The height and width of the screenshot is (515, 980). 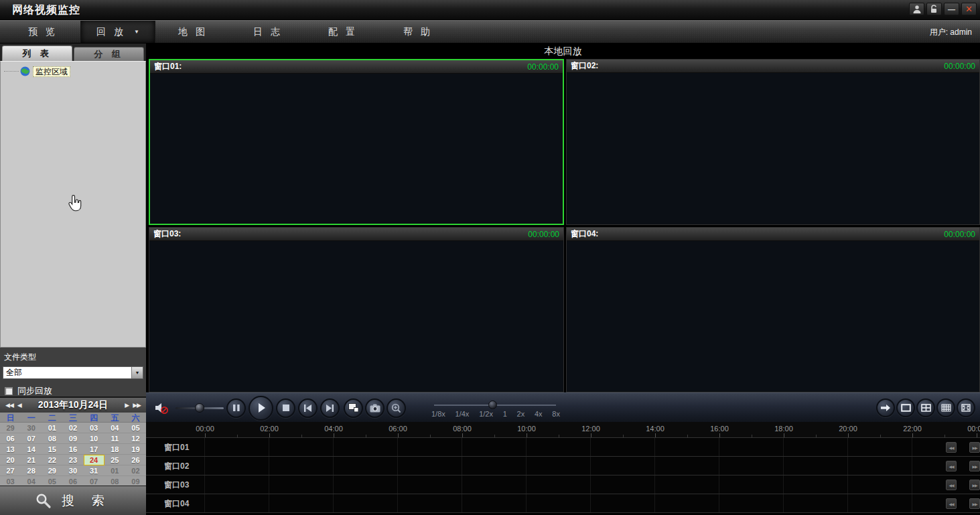 I want to click on menu-item-log: 日 志, so click(x=268, y=32).